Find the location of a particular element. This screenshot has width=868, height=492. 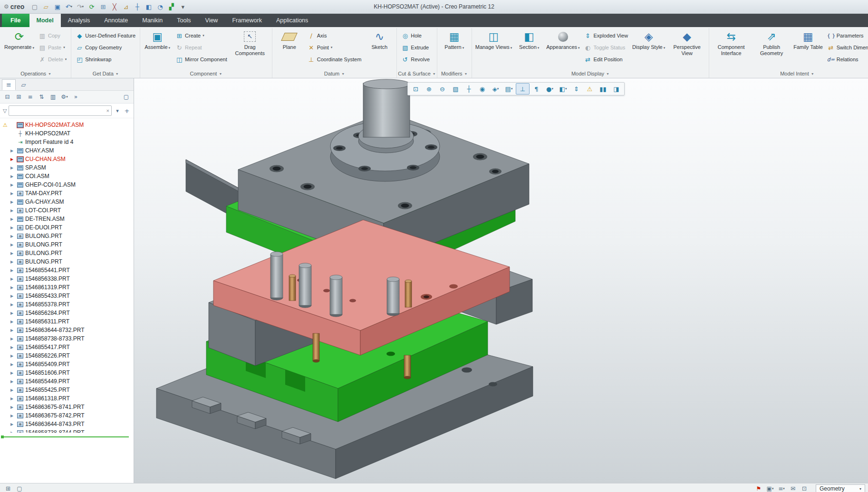

saved-orientations-icon: ◔▾ is located at coordinates (160, 7).